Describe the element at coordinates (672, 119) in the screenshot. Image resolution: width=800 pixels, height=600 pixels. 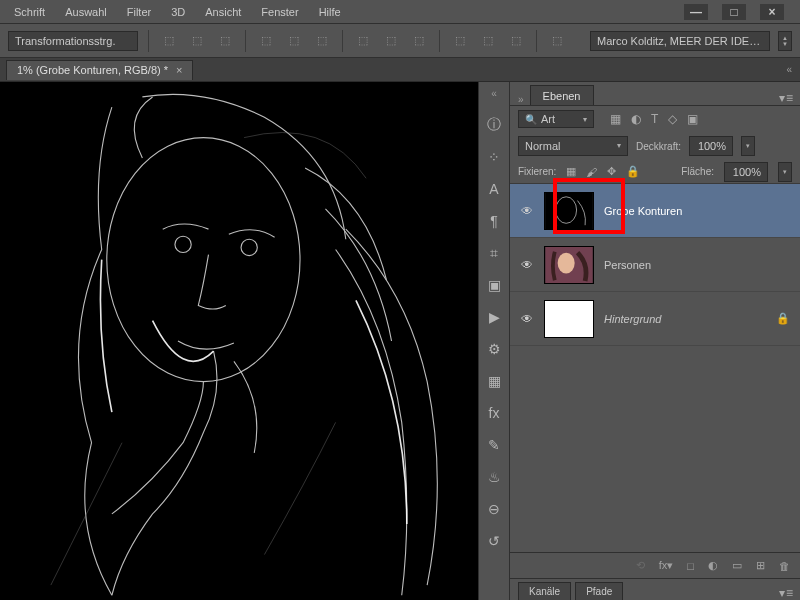
I see `filter-shape-icon: ◇` at that location.